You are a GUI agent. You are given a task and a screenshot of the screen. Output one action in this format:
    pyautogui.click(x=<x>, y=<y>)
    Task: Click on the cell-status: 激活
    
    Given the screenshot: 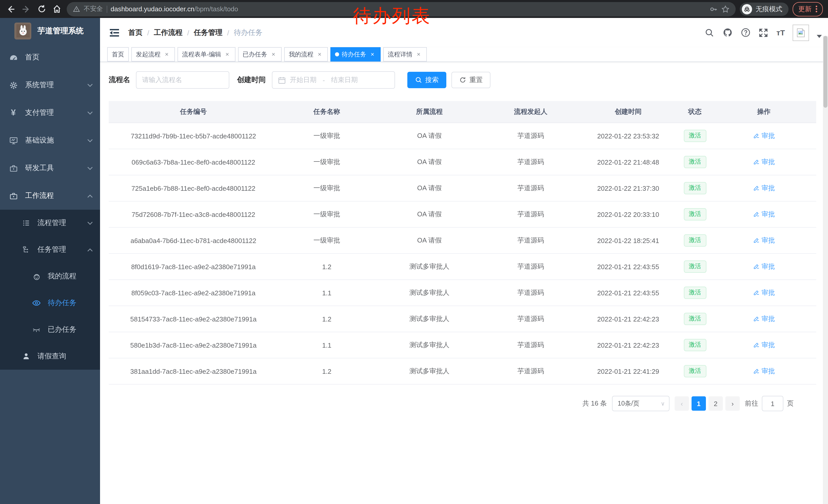 What is the action you would take?
    pyautogui.click(x=695, y=267)
    